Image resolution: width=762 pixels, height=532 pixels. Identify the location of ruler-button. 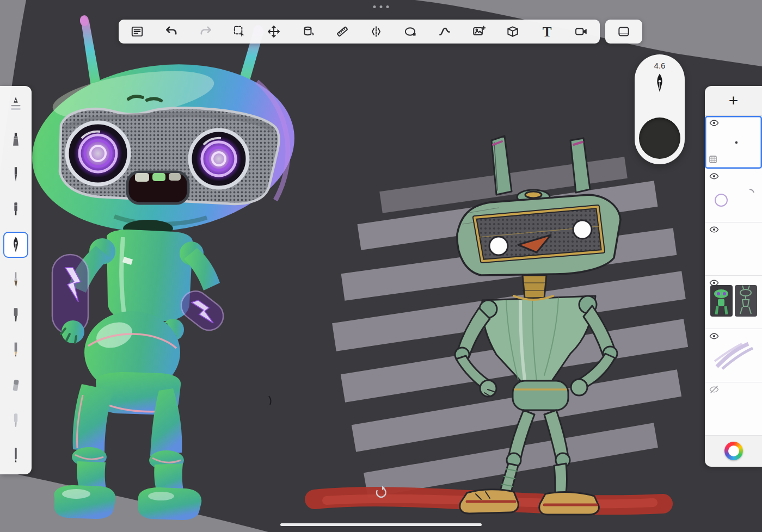
(342, 32).